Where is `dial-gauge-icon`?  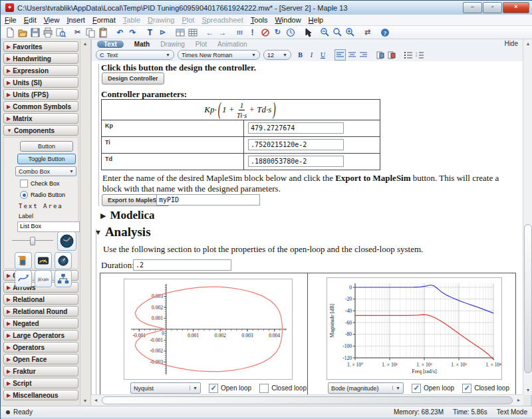 dial-gauge-icon is located at coordinates (66, 241).